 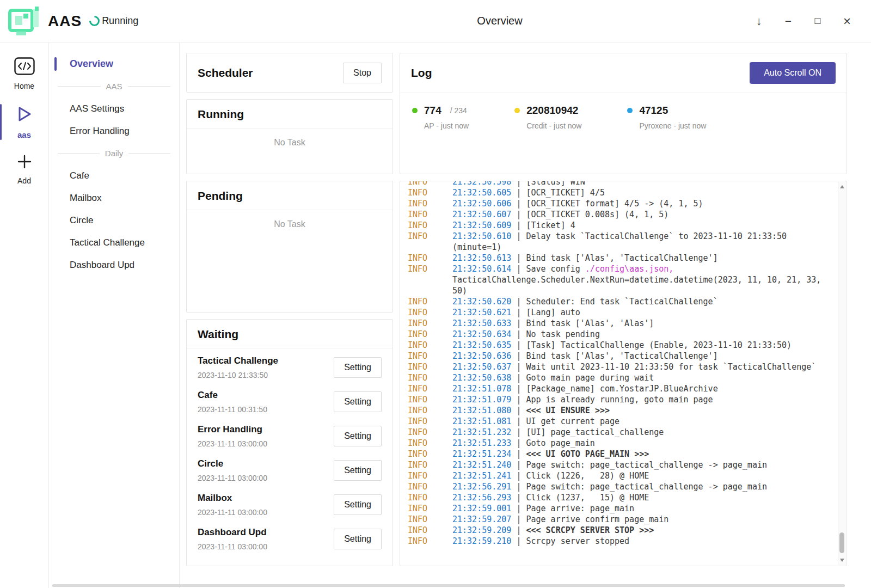 What do you see at coordinates (86, 198) in the screenshot?
I see `sidebar-item-label: Mailbox` at bounding box center [86, 198].